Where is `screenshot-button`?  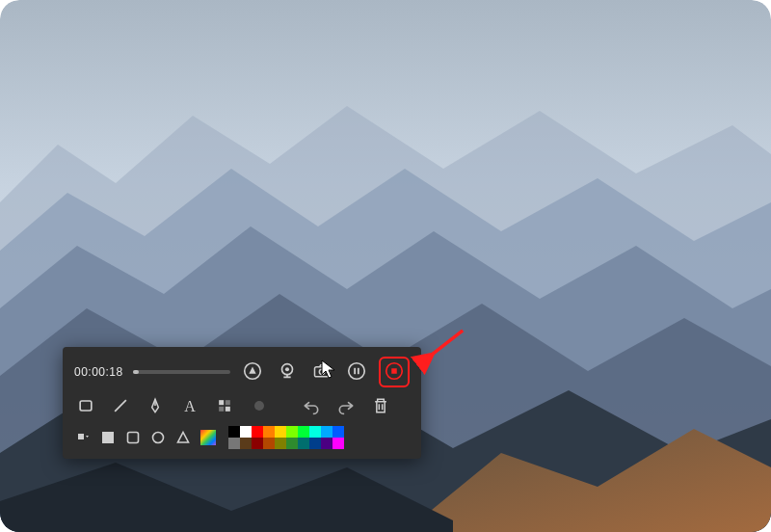
screenshot-button is located at coordinates (322, 372).